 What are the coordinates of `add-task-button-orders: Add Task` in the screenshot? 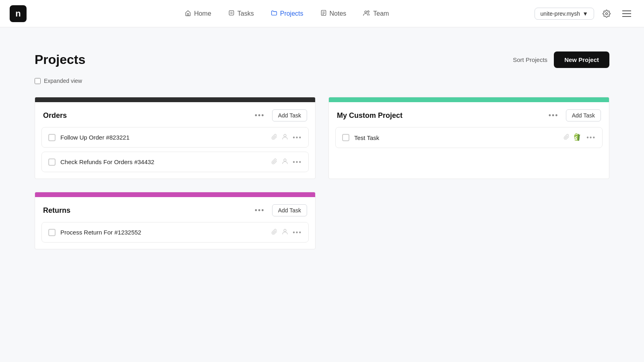 It's located at (290, 115).